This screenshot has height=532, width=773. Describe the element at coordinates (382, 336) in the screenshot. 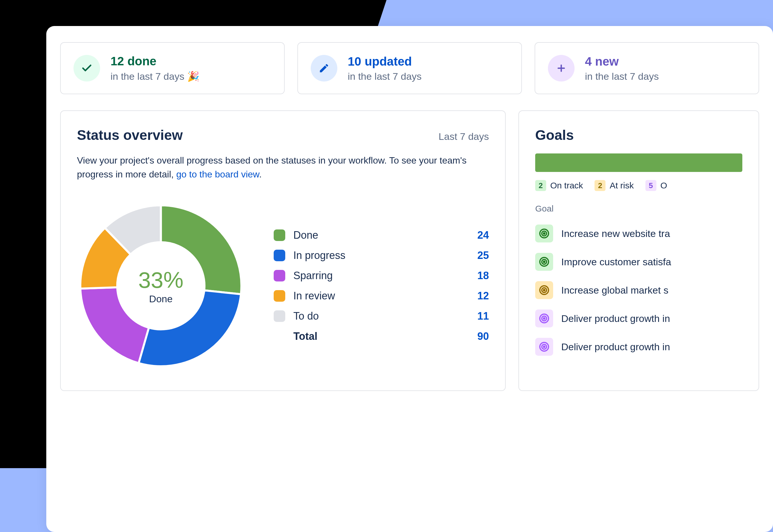

I see `legend-total-label: Total` at that location.